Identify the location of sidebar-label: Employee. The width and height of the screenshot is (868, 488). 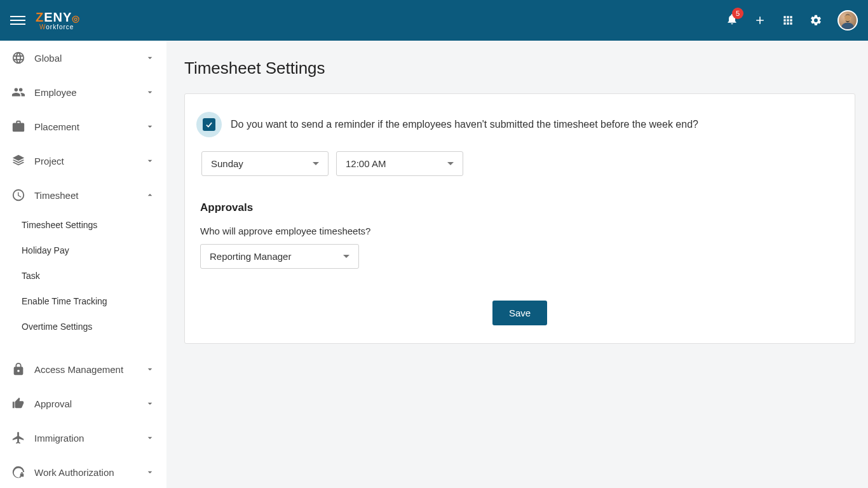
(90, 93).